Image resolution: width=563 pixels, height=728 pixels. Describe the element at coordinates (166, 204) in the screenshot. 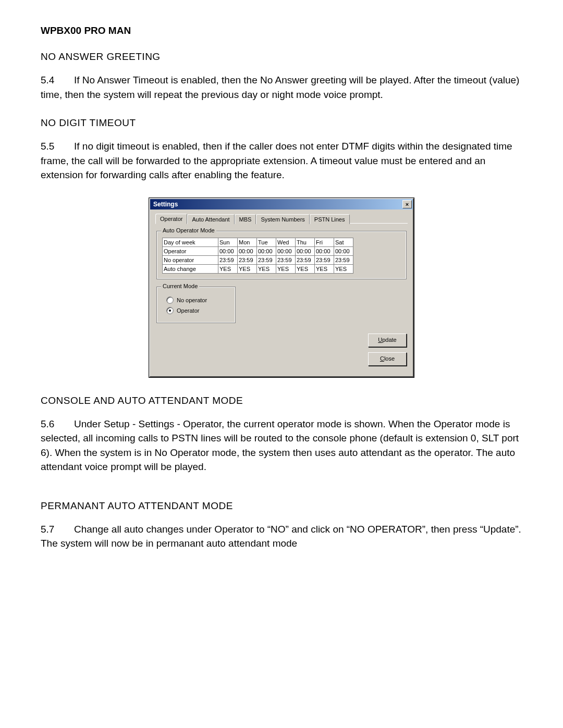

I see `titlebar-text: Settings` at that location.